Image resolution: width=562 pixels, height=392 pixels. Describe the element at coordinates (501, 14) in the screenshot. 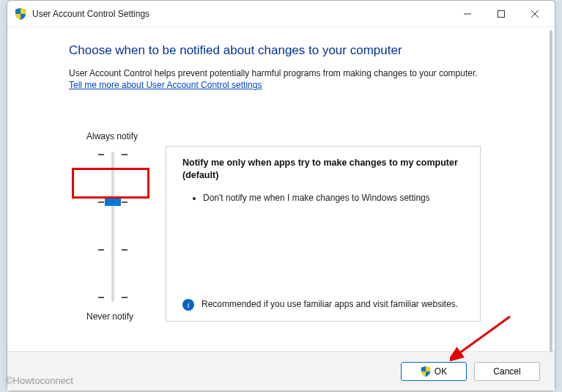

I see `maximize-button` at that location.